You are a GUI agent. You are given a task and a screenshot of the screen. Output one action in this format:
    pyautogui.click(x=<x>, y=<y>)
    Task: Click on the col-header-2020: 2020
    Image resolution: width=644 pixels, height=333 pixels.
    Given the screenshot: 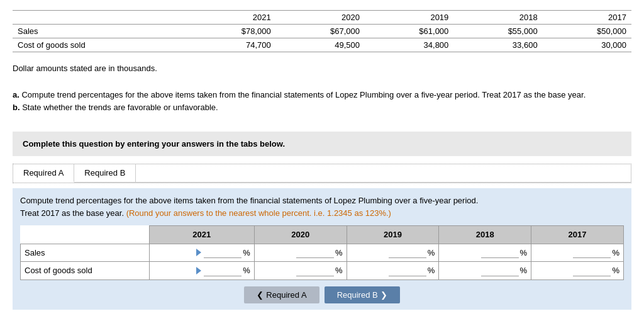 What is the action you would take?
    pyautogui.click(x=321, y=18)
    